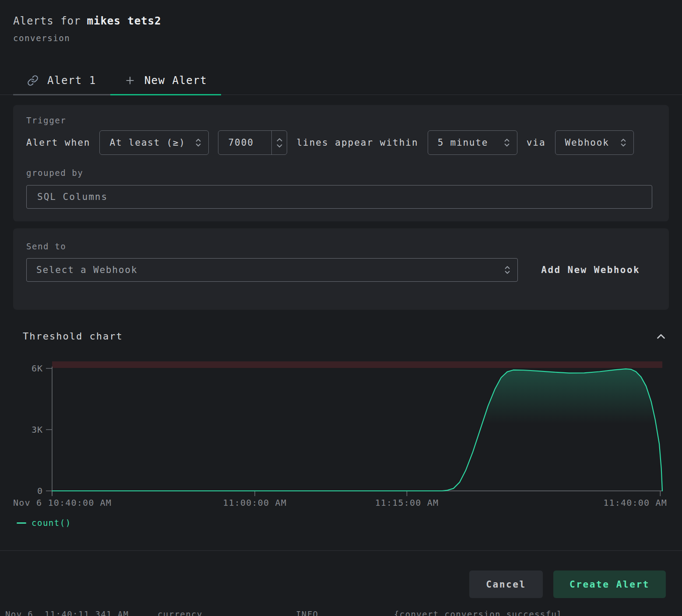  What do you see at coordinates (40, 491) in the screenshot?
I see `svg-text: 0` at bounding box center [40, 491].